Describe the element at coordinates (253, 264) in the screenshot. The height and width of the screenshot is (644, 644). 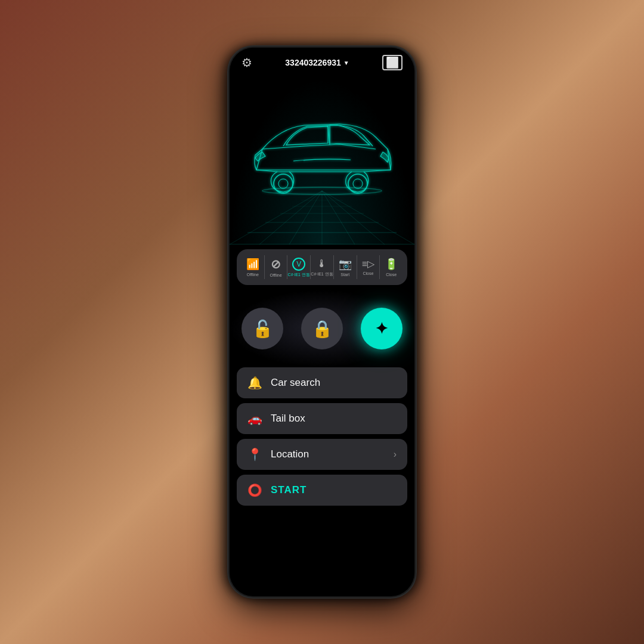
I see `wifi-icon: 📶` at that location.